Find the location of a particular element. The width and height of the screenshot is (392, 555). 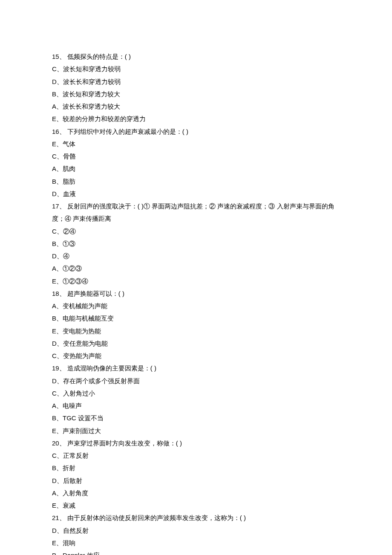

option-line: D、血液 is located at coordinates (196, 194).